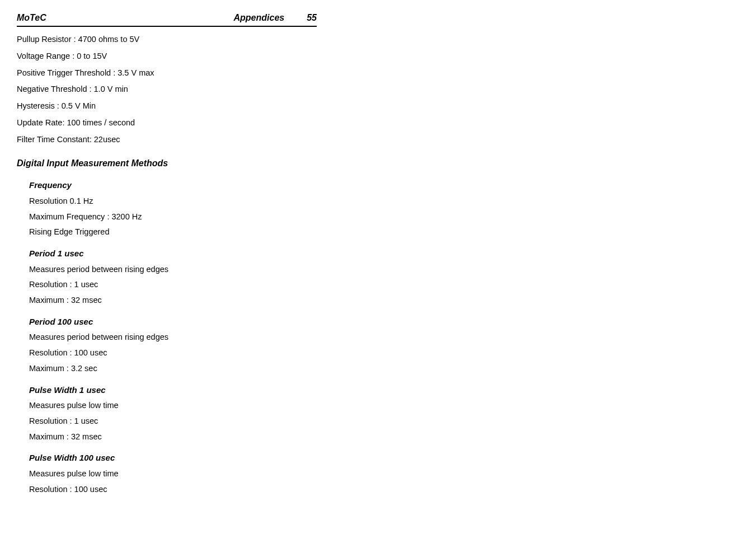  Describe the element at coordinates (384, 232) in the screenshot. I see `spec-line: Rising Edge Triggered` at that location.